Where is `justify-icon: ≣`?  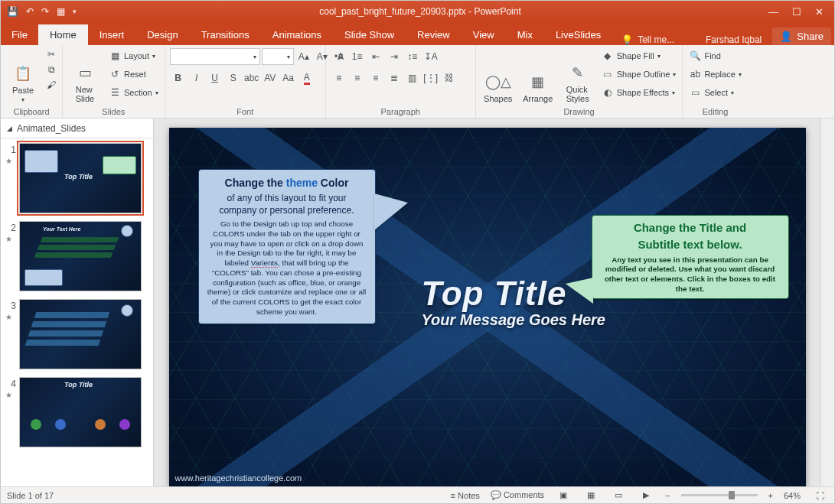 justify-icon: ≣ is located at coordinates (394, 78).